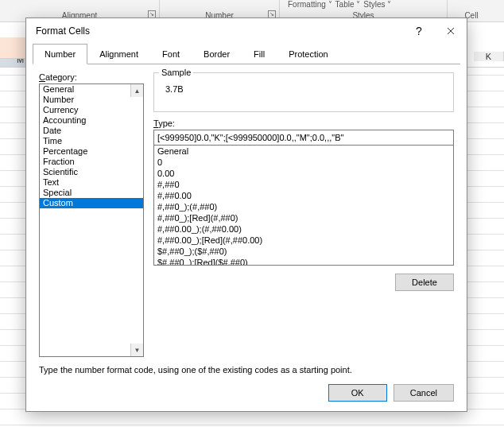 This screenshot has width=504, height=427. Describe the element at coordinates (304, 173) in the screenshot. I see `type-item: 0.00` at that location.